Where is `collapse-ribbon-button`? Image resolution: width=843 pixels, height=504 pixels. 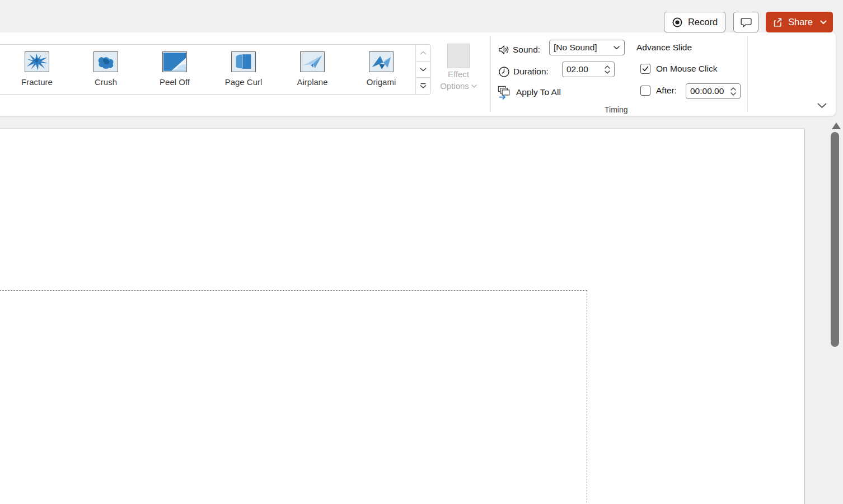 collapse-ribbon-button is located at coordinates (822, 106).